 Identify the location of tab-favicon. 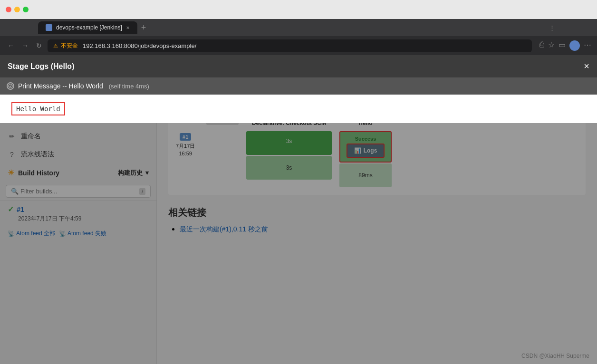
(49, 28).